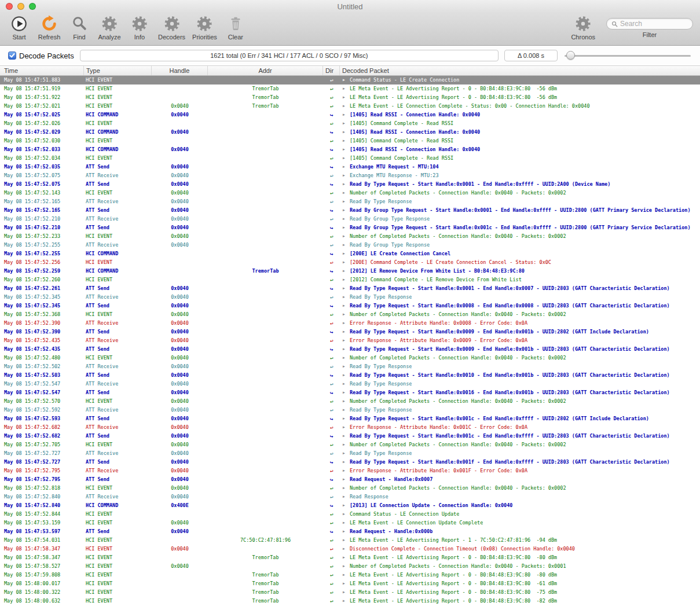  I want to click on packet-row: May 08 15:47:52.165ATT Send0x0040↪▶Read …, so click(350, 211).